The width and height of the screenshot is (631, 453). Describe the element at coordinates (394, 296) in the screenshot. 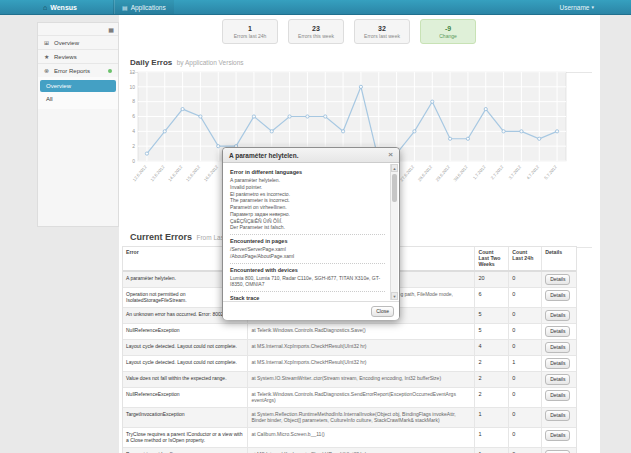

I see `scroll-down-icon: ▼` at that location.